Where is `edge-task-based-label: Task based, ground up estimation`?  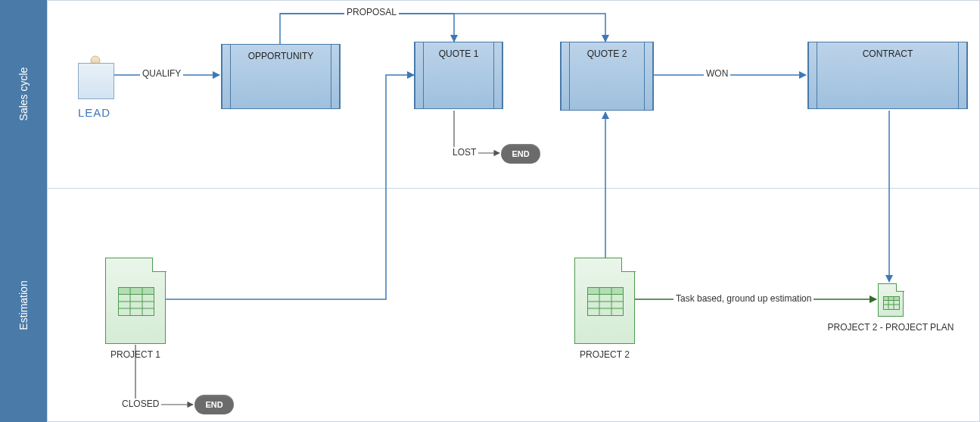
edge-task-based-label: Task based, ground up estimation is located at coordinates (743, 299).